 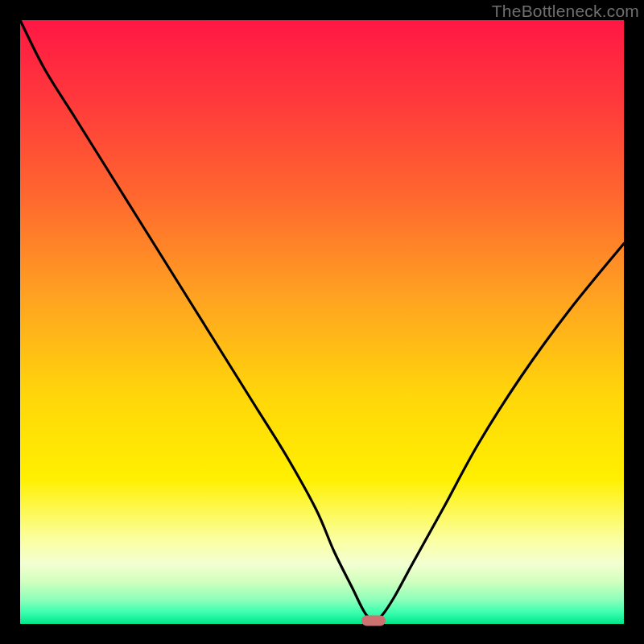 I want to click on optimal-point-marker, so click(x=374, y=621).